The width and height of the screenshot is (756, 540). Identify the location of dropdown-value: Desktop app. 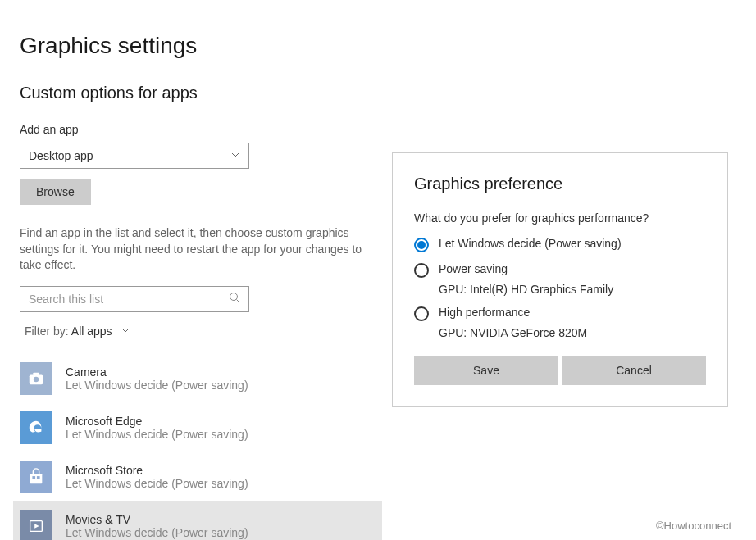
(61, 156).